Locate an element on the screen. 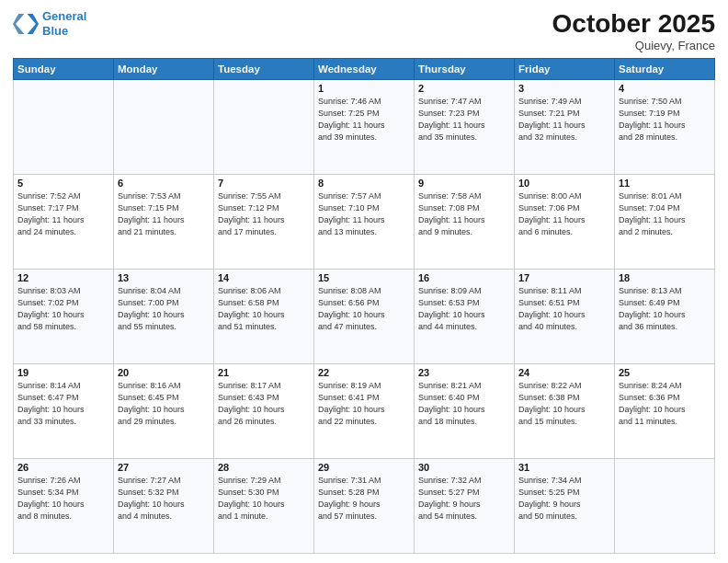 This screenshot has width=728, height=563. title-block: October 2025 Quievy, France is located at coordinates (634, 31).